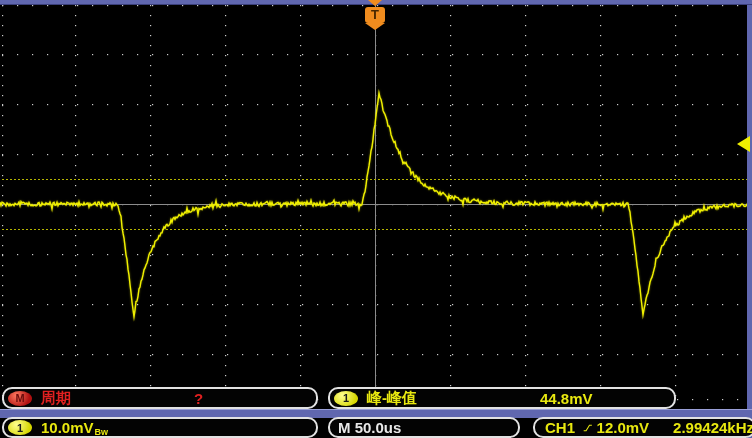 Image resolution: width=752 pixels, height=438 pixels. Describe the element at coordinates (375, 26) in the screenshot. I see `trigger-position-point-icon` at that location.